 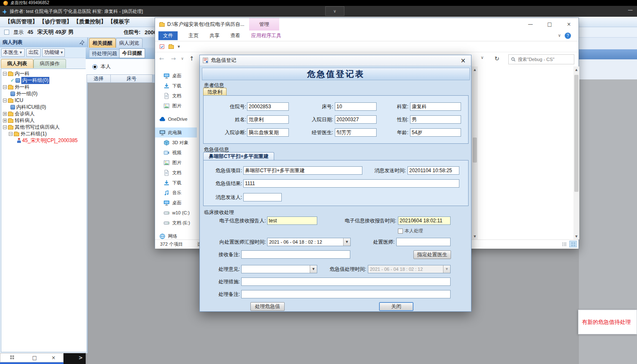 I want to click on manage-contextual-tab: 管理, so click(x=264, y=24).